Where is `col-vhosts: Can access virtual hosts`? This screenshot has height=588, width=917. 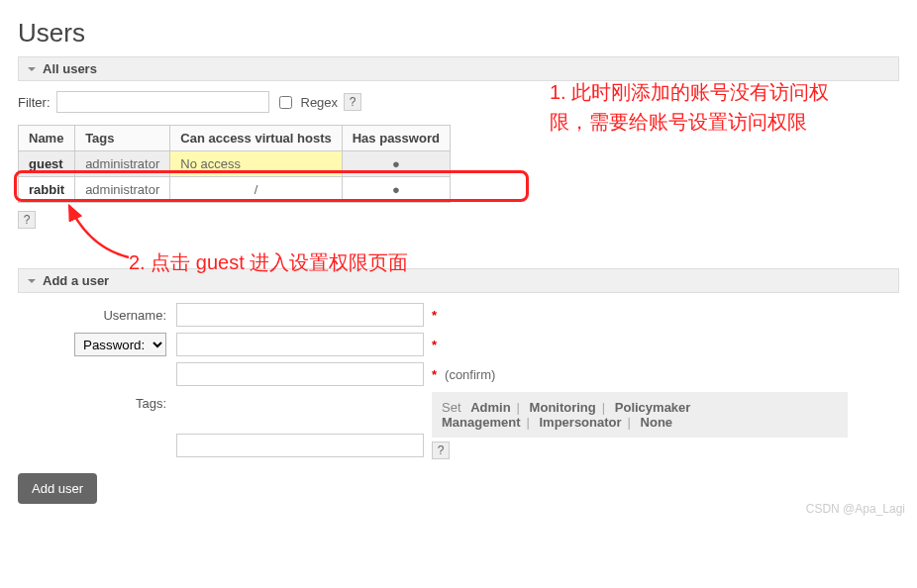 col-vhosts: Can access virtual hosts is located at coordinates (255, 139).